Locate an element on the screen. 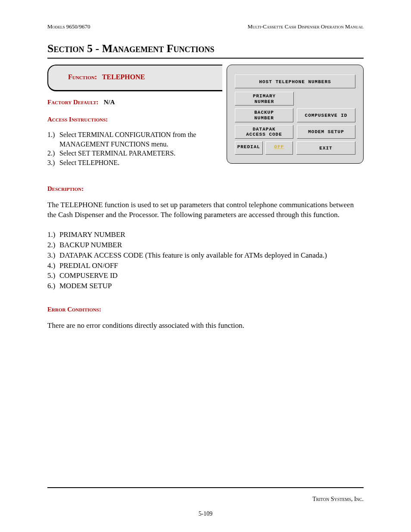 The width and height of the screenshot is (411, 532). footer-page-number: 5-109 is located at coordinates (206, 514).